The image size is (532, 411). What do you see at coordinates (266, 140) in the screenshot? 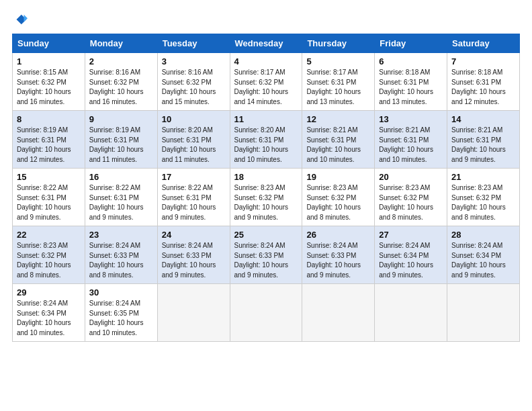
I see `calendar-cell: 11 Sunrise: 8:20 AMSunset: 6:31 PMDaylig…` at bounding box center [266, 140].